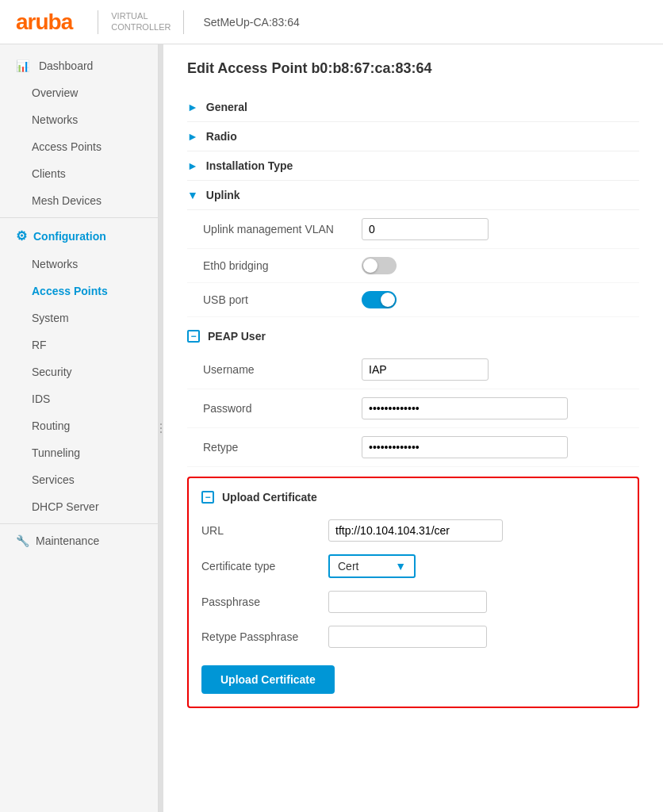 The image size is (663, 812). I want to click on app-header: aruba VIRTUALCONTROLLER SetMeUp-CA:83:64, so click(332, 22).